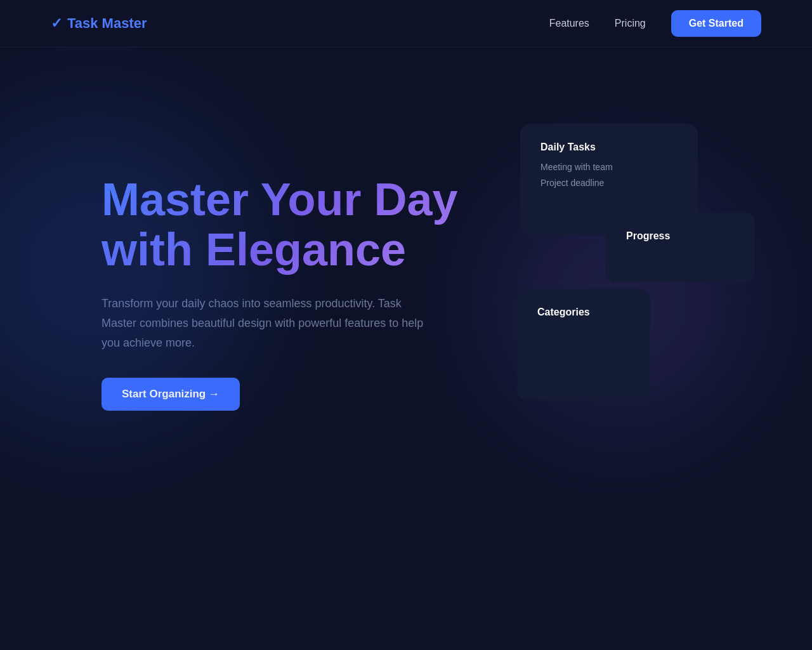  I want to click on hero-title-line2: with Elegance, so click(254, 249).